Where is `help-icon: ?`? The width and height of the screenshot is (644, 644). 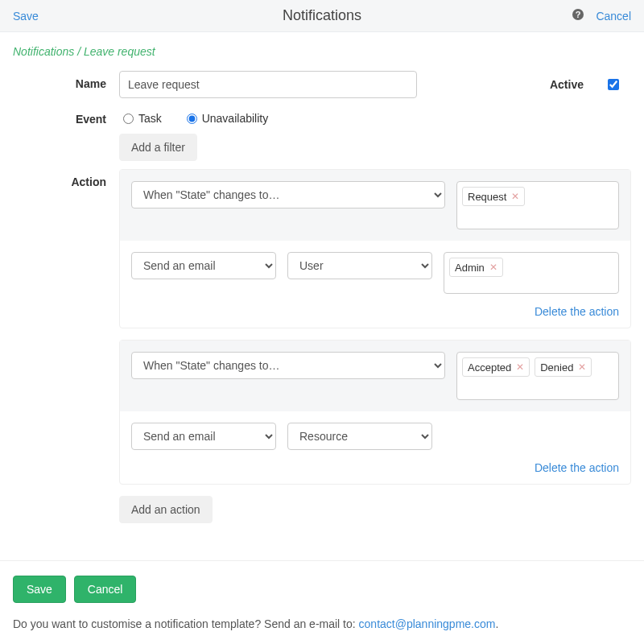 help-icon: ? is located at coordinates (578, 16).